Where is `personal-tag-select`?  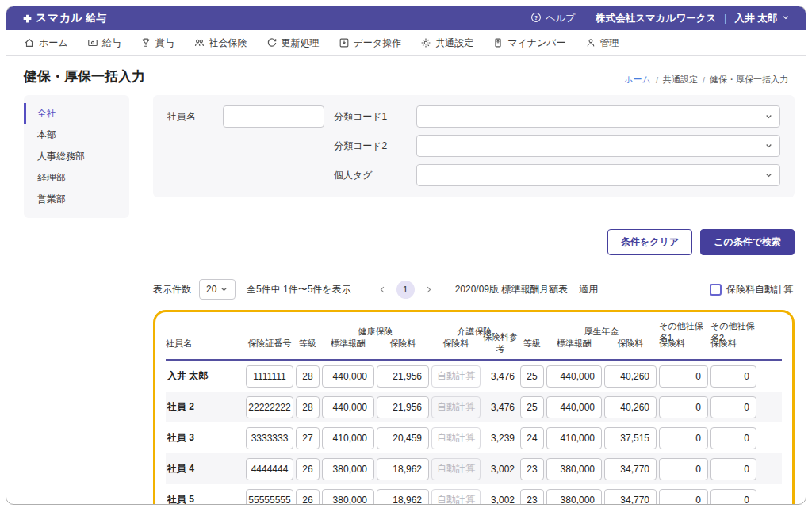 personal-tag-select is located at coordinates (598, 175).